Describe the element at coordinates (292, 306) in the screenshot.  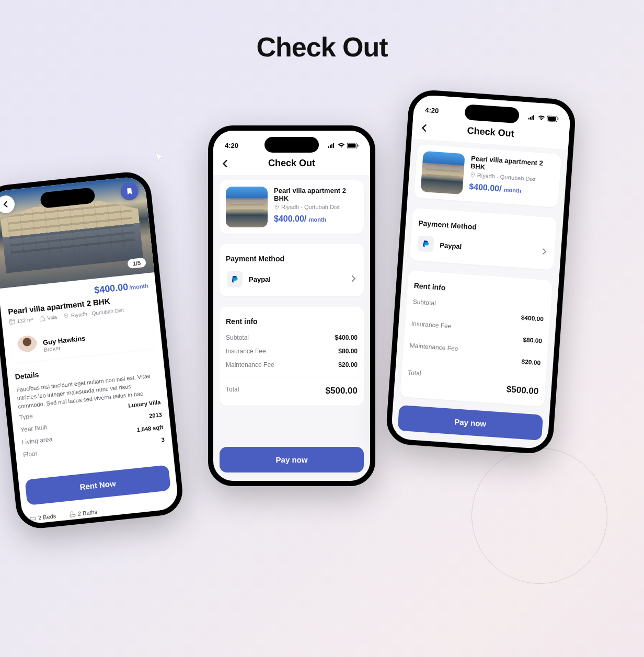
I see `phone-checkout-a: 4:20 Check Out Pearl villa apartment 2 B…` at that location.